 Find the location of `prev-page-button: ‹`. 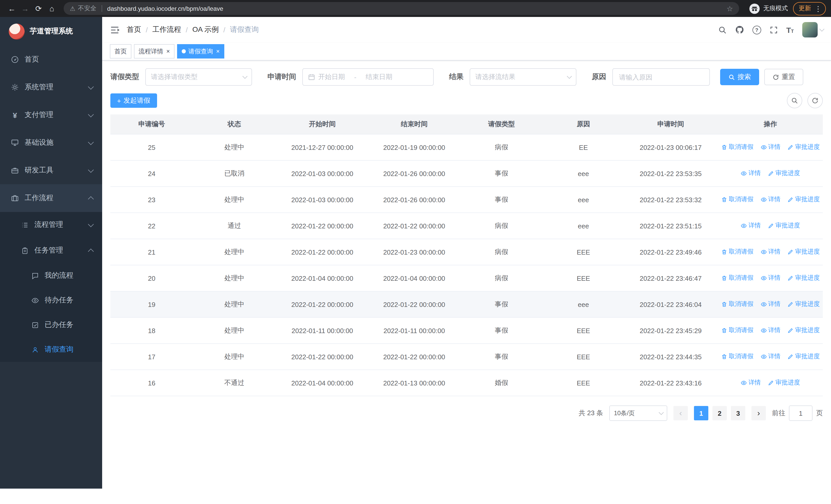

prev-page-button: ‹ is located at coordinates (681, 413).